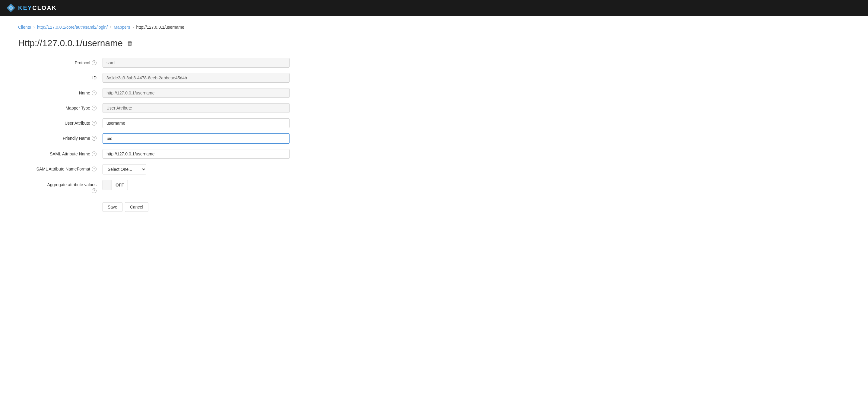 The width and height of the screenshot is (868, 408). What do you see at coordinates (130, 43) in the screenshot?
I see `delete-icon: 🗑` at bounding box center [130, 43].